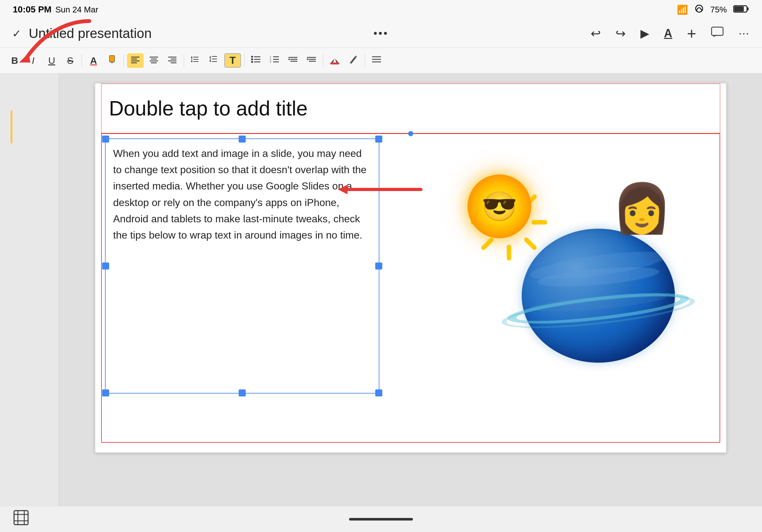 Image resolution: width=762 pixels, height=532 pixels. I want to click on undo-button: ↩, so click(596, 33).